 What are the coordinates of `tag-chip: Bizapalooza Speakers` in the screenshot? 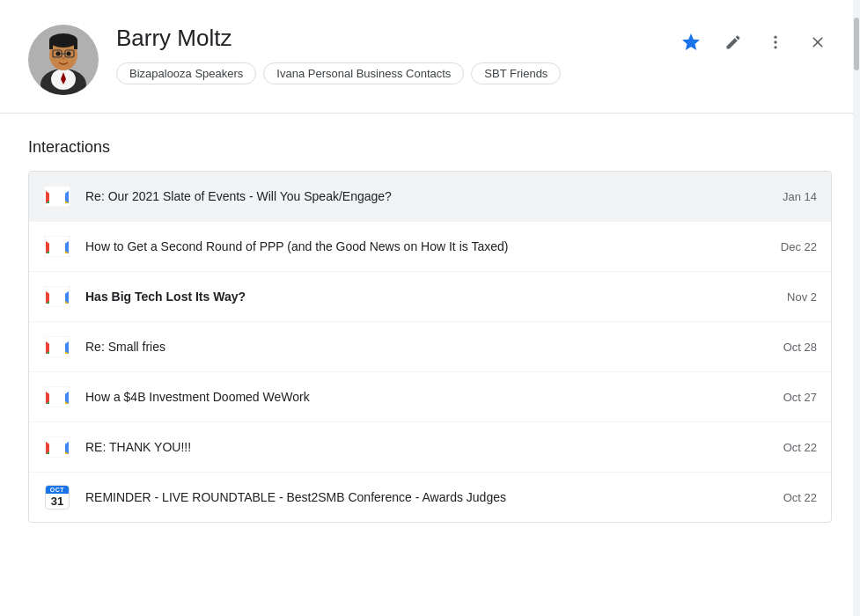 It's located at (187, 74).